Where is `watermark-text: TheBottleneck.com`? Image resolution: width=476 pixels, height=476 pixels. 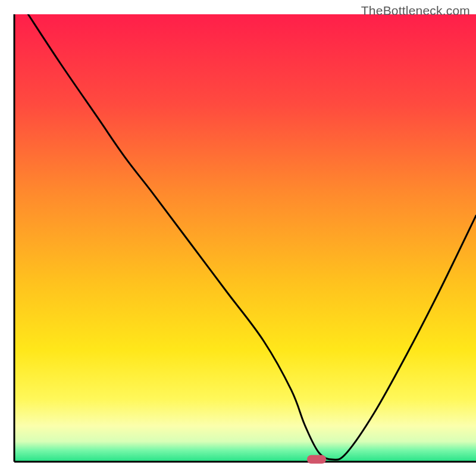 watermark-text: TheBottleneck.com is located at coordinates (415, 11).